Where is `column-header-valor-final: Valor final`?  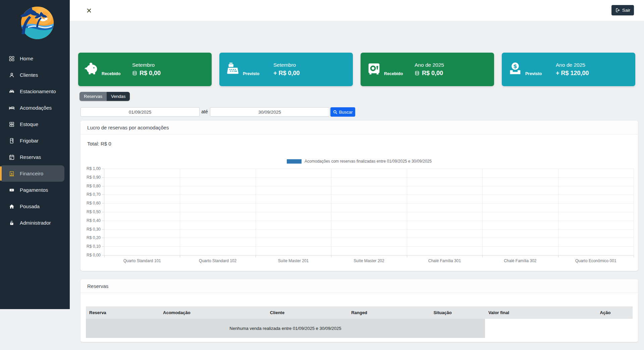
column-header-valor-final: Valor final is located at coordinates (531, 312).